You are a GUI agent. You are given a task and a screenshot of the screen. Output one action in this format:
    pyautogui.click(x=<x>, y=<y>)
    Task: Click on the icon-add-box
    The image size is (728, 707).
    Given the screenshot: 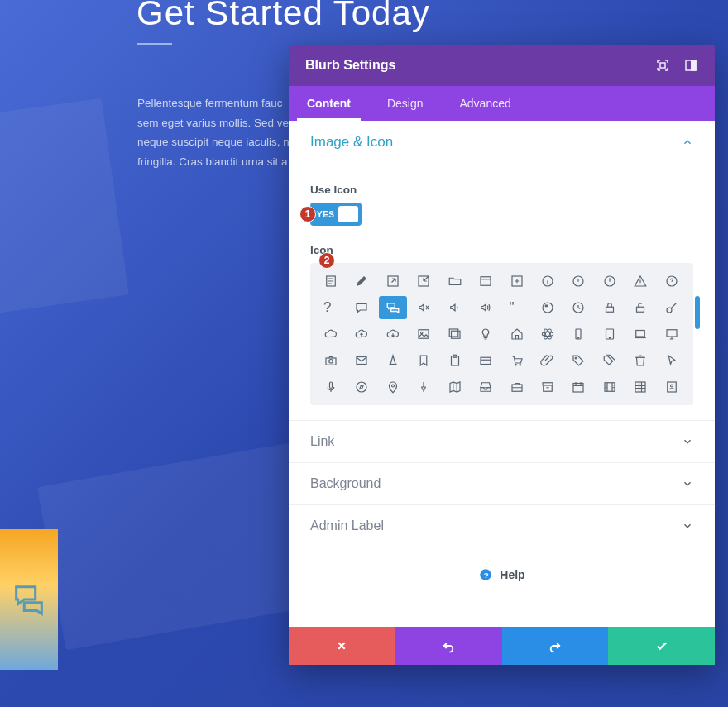 What is the action you would take?
    pyautogui.click(x=517, y=281)
    